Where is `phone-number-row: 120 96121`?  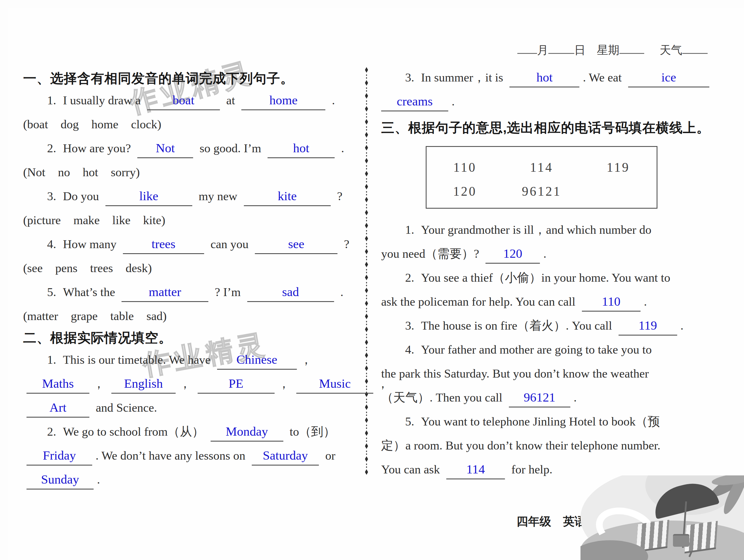
phone-number-row: 120 96121 is located at coordinates (542, 191).